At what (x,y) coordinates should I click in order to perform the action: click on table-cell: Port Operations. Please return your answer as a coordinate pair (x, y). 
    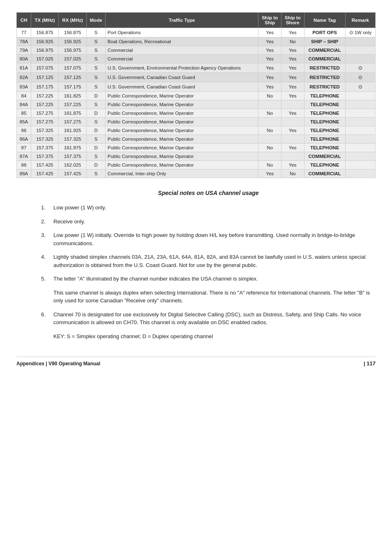
    Looking at the image, I should click on (182, 33).